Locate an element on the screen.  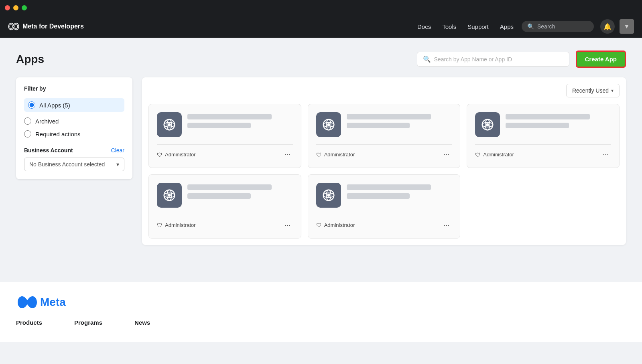
user-avatar-button: ▼ is located at coordinates (627, 26).